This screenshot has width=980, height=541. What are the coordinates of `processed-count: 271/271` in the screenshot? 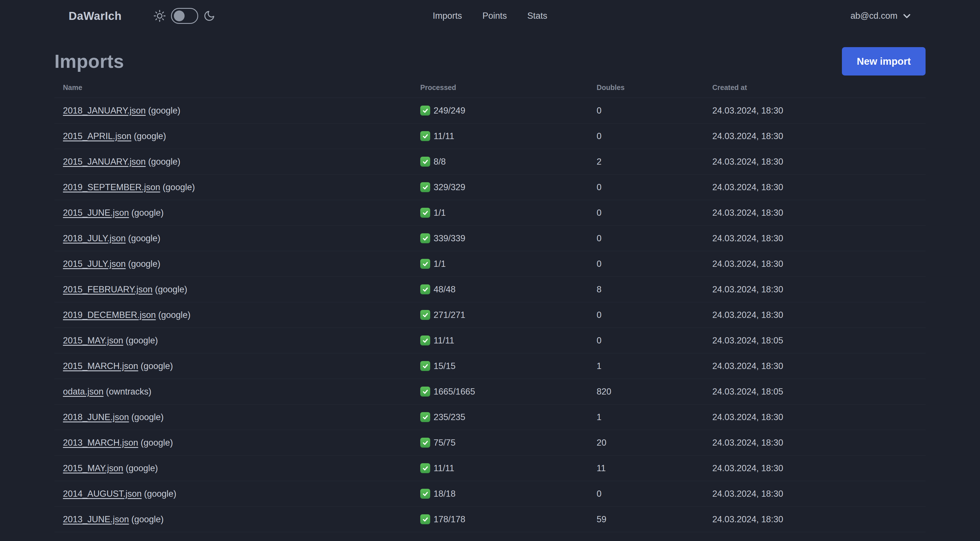 It's located at (450, 315).